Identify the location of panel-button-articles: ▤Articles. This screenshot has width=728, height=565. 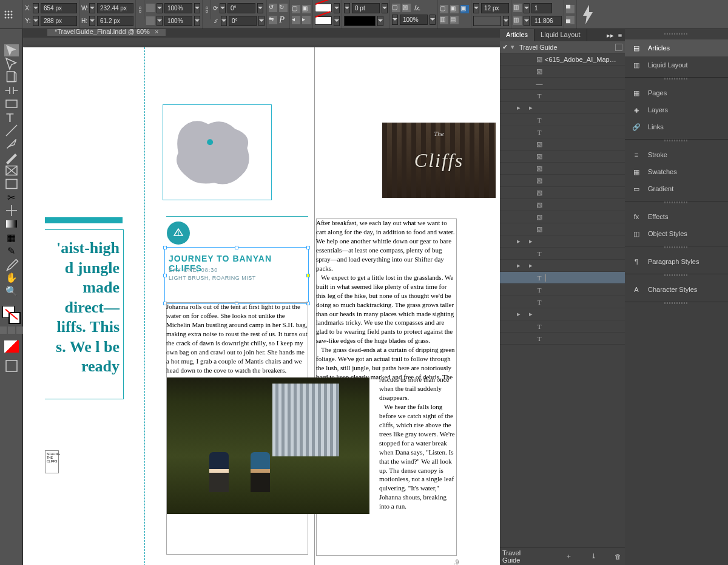
(676, 48).